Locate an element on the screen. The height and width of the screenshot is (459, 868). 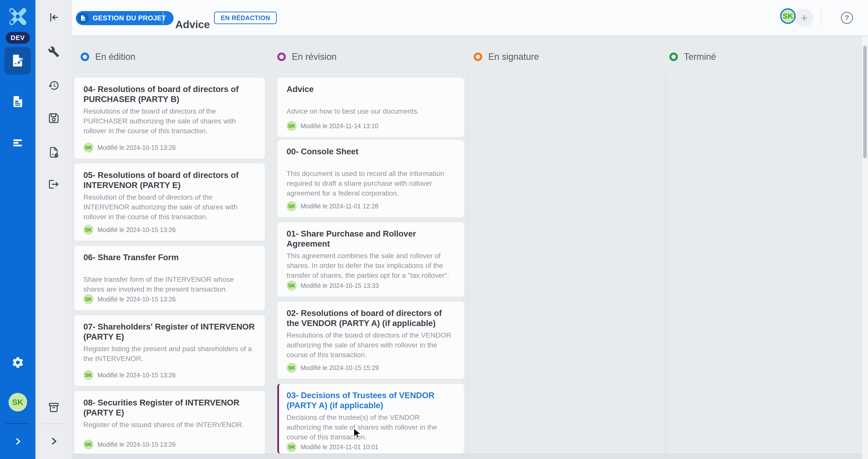
card-footer: SKModifié le 2024-10-15 15:29 is located at coordinates (371, 368).